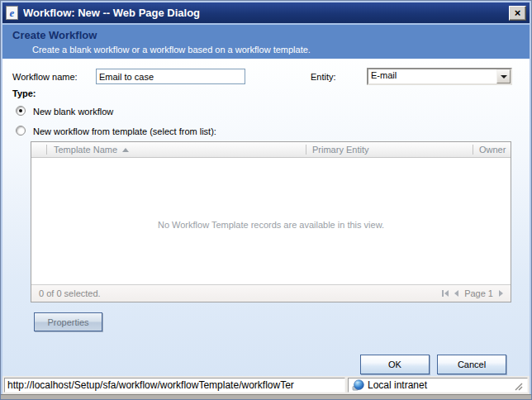  What do you see at coordinates (68, 322) in the screenshot?
I see `properties-button: Properties` at bounding box center [68, 322].